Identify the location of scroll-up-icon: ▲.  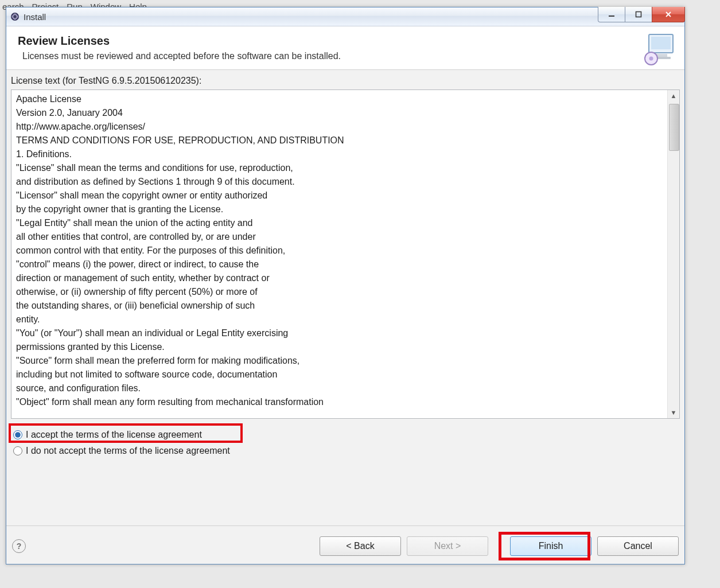
(674, 96).